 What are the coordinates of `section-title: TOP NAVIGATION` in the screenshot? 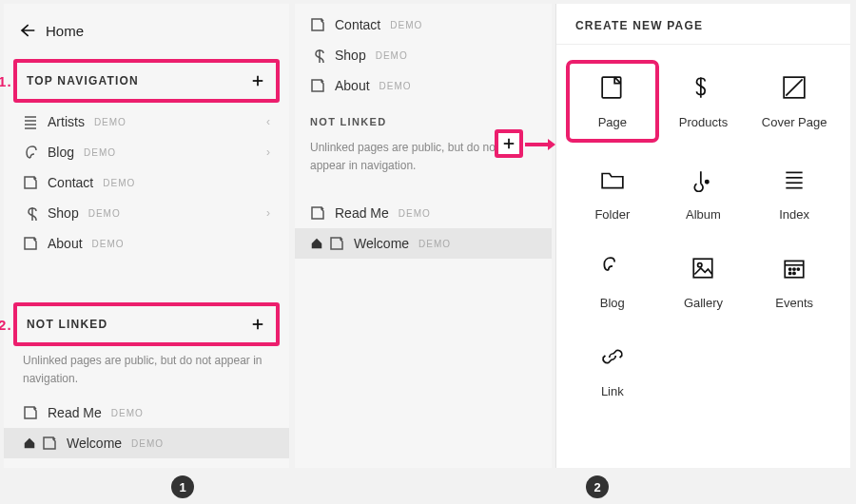 It's located at (83, 81).